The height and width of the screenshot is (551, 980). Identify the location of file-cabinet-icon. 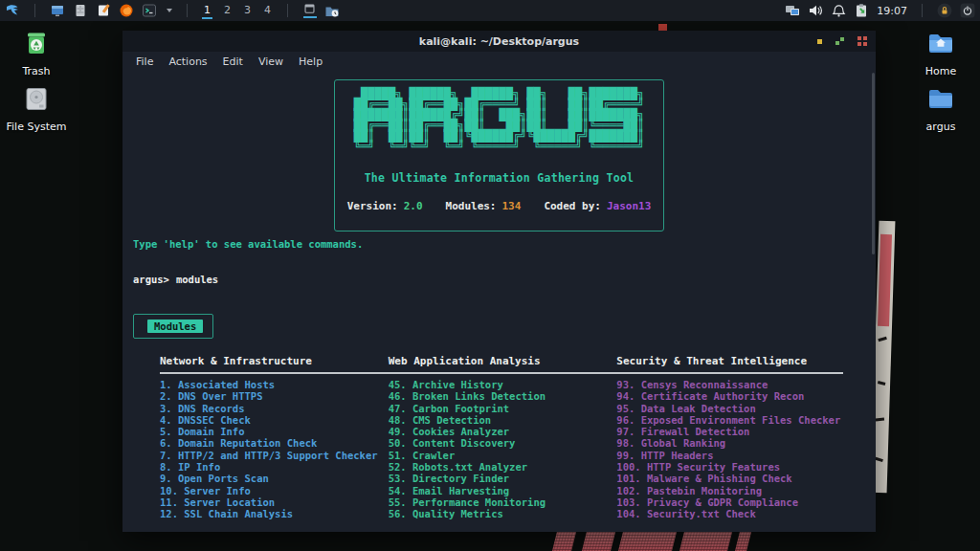
(80, 11).